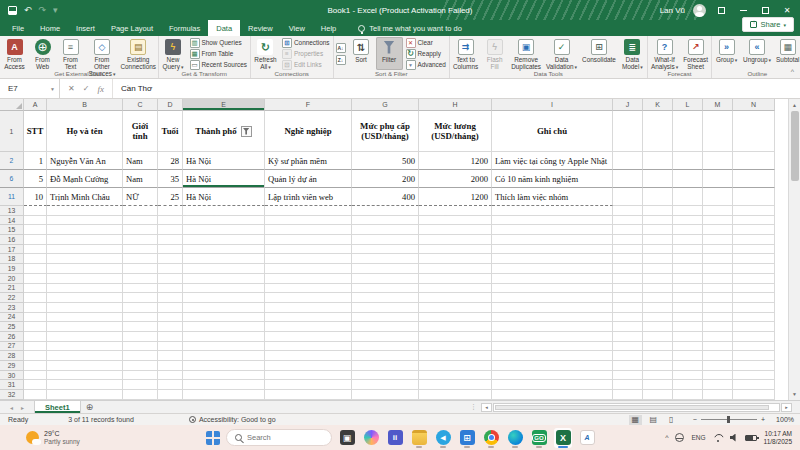 The width and height of the screenshot is (800, 450). Describe the element at coordinates (552, 161) in the screenshot. I see `data-cell: Làm việc tại công ty Apple Nhật` at that location.